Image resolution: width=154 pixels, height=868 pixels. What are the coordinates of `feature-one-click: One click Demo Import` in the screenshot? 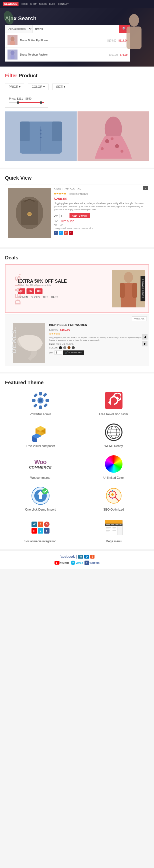 It's located at (40, 499).